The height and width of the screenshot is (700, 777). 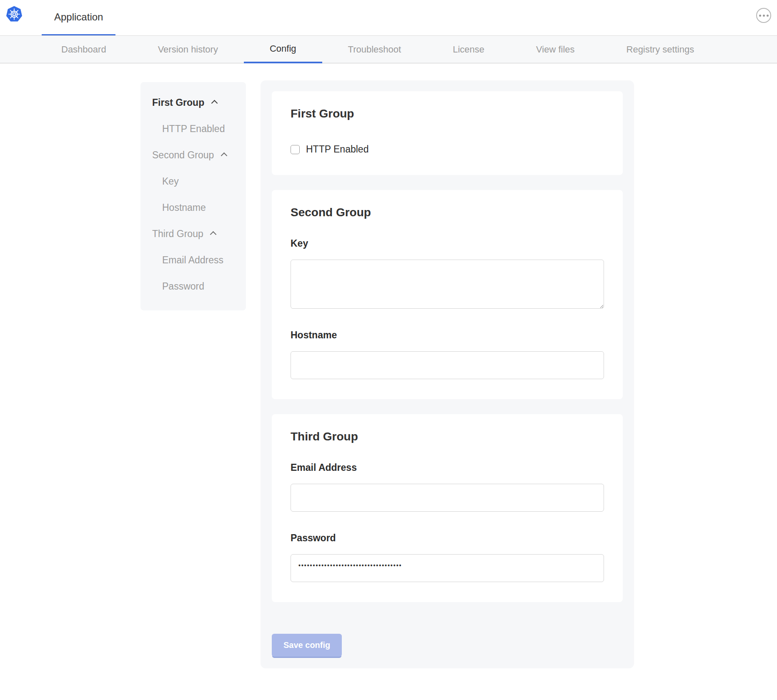 What do you see at coordinates (447, 468) in the screenshot?
I see `email-address-label: Email Address` at bounding box center [447, 468].